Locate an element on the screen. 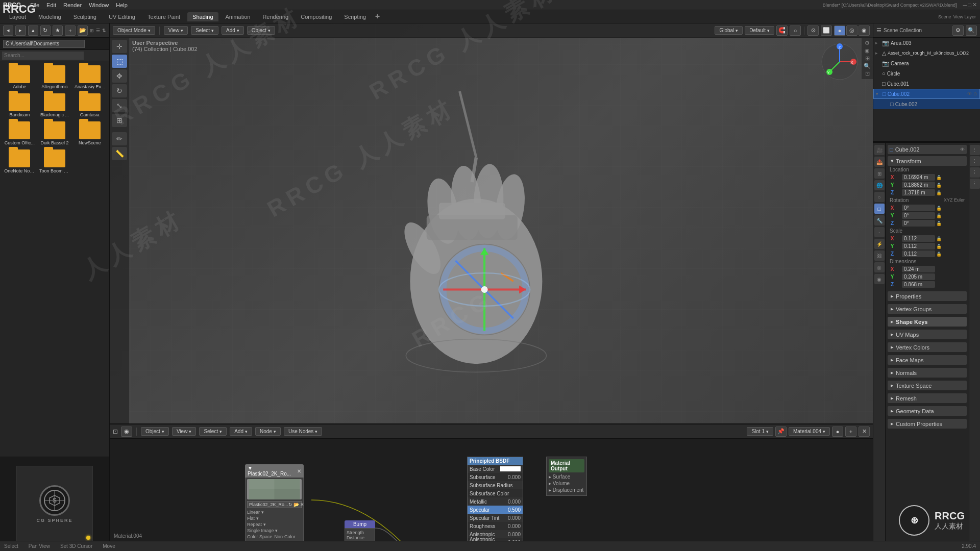  folder-duik: Duik Bassel 2 is located at coordinates (55, 134).